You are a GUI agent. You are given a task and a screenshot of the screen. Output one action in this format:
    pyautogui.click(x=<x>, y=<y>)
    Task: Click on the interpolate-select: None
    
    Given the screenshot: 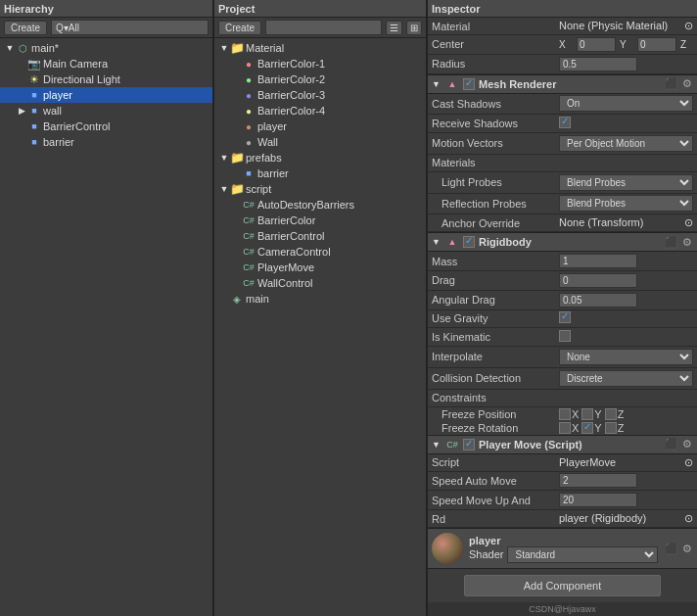 What is the action you would take?
    pyautogui.click(x=627, y=356)
    